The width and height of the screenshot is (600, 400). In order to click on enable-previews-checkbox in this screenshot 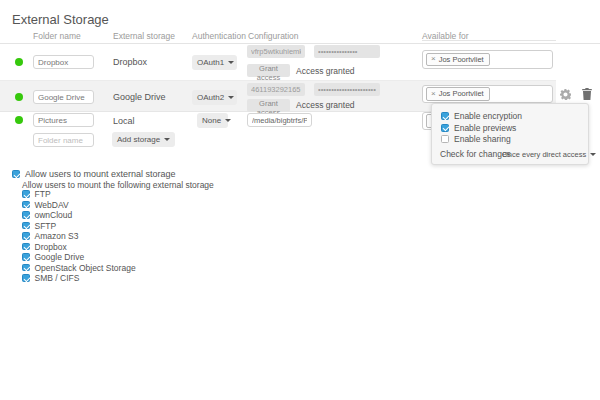, I will do `click(445, 128)`.